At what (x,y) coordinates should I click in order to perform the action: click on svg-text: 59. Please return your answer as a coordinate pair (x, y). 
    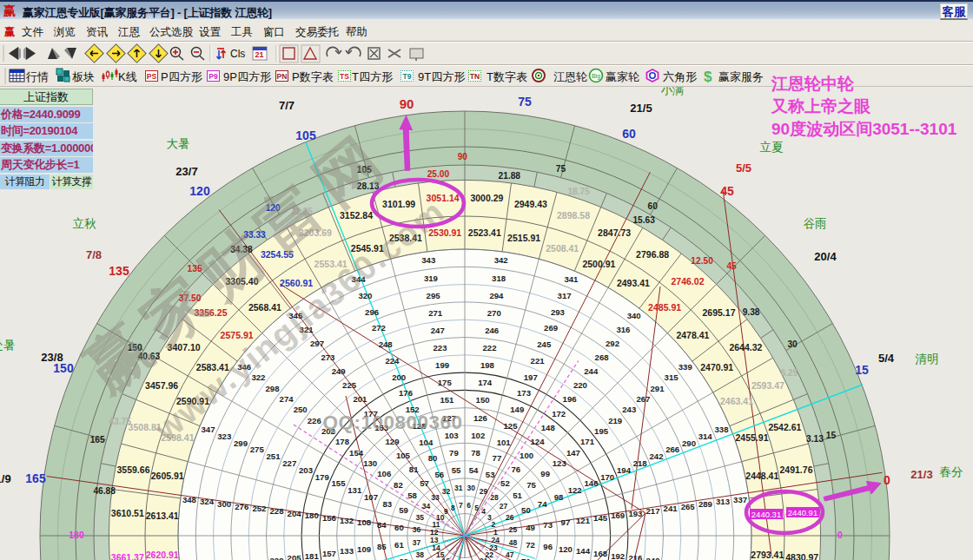
    Looking at the image, I should click on (403, 511).